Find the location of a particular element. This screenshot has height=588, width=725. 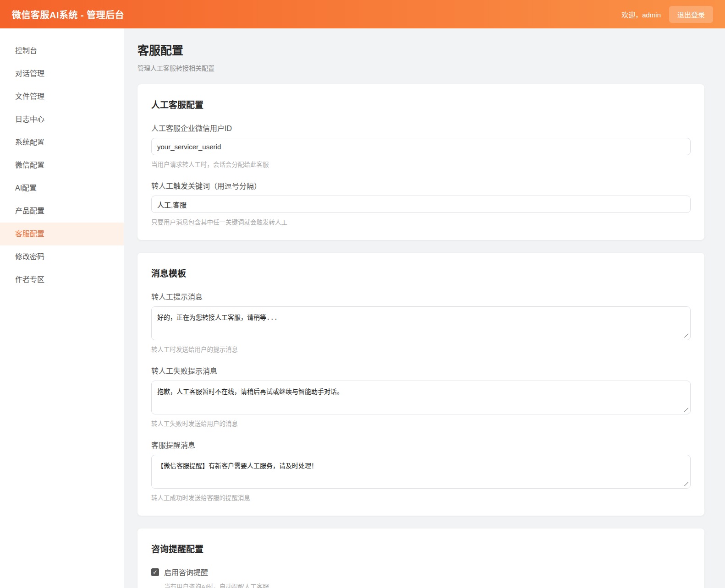

card-consult-reminder-config: 咨询提醒配置 启用咨询提醒 当有用户咨询AI时，自动提醒人工客服 is located at coordinates (421, 558).